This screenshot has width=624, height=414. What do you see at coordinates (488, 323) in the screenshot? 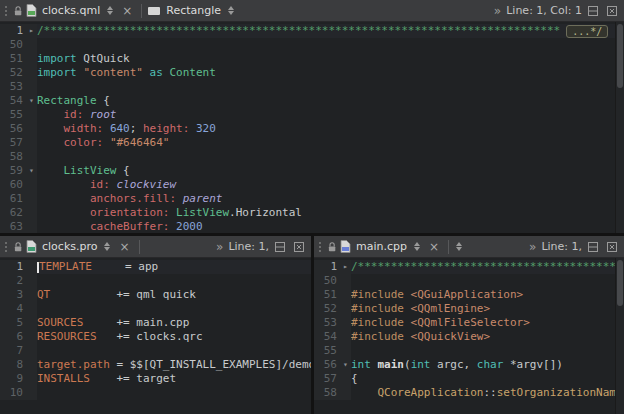
I see `code-text: #include <QQmlFileSelector>` at bounding box center [488, 323].